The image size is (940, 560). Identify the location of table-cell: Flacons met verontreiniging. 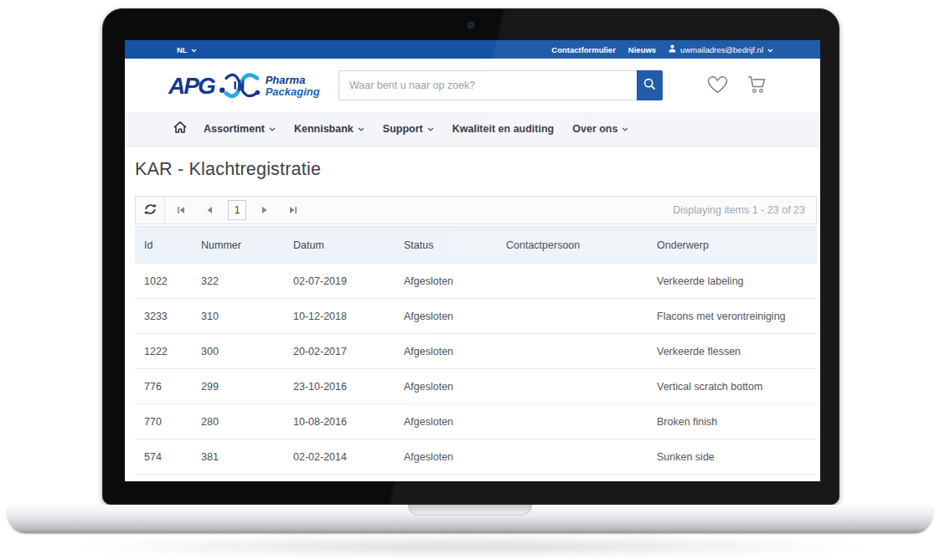
(732, 316).